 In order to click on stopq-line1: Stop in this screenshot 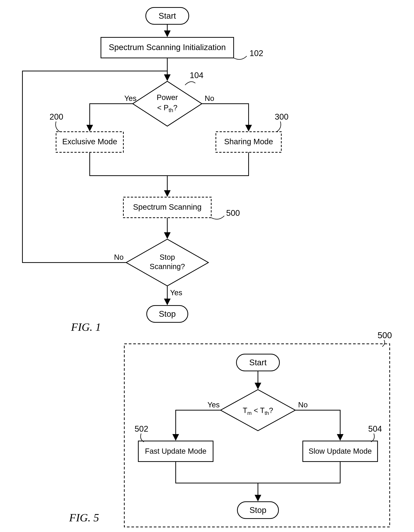, I will do `click(167, 257)`.